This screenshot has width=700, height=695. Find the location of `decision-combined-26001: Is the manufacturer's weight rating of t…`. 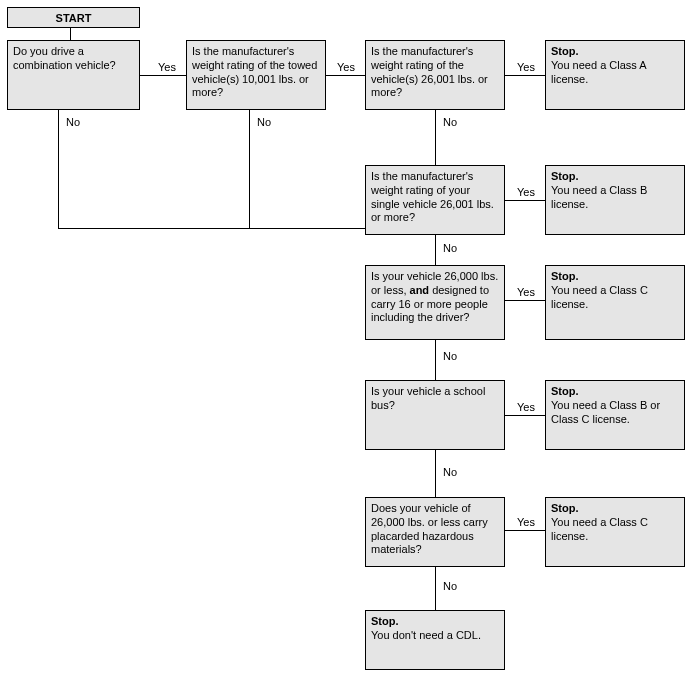

decision-combined-26001: Is the manufacturer's weight rating of t… is located at coordinates (435, 75).